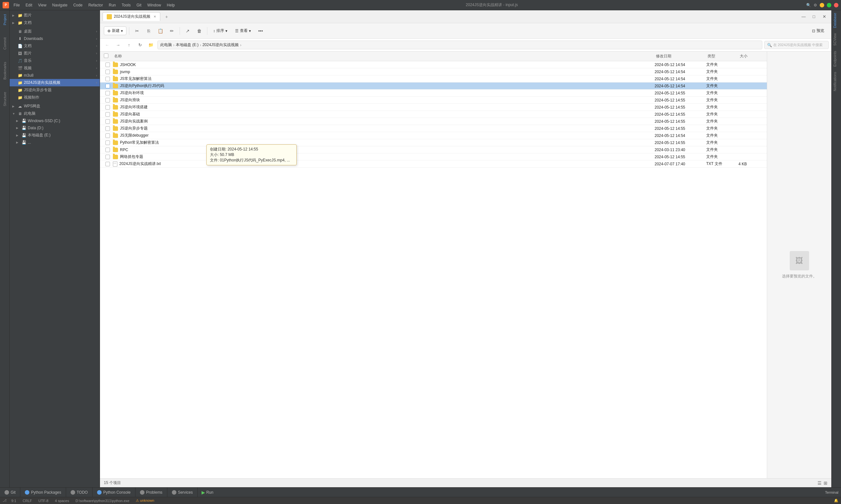 The image size is (841, 504). Describe the element at coordinates (796, 45) in the screenshot. I see `fm-search-bar: 🔍 在 2024JS逆向实战视频 中搜索` at that location.